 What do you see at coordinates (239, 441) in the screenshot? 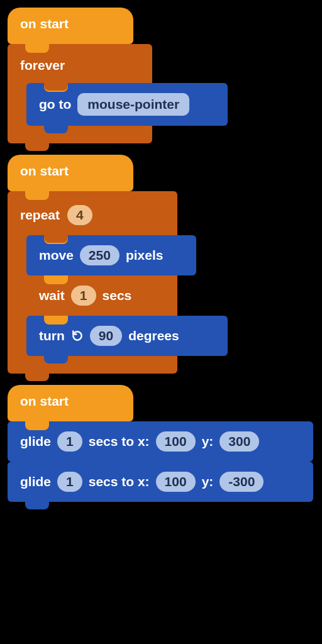
I see `glide-y-input: 300` at bounding box center [239, 441].